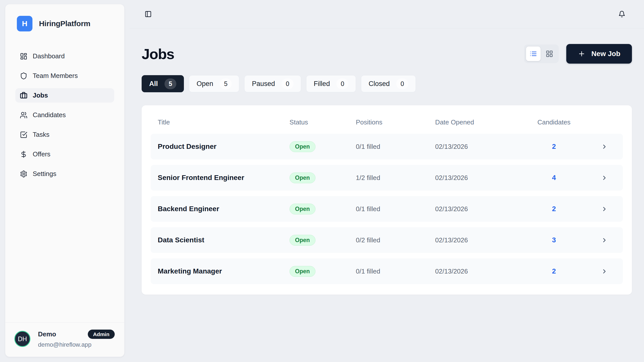 This screenshot has width=644, height=362. Describe the element at coordinates (24, 174) in the screenshot. I see `gear-icon` at that location.